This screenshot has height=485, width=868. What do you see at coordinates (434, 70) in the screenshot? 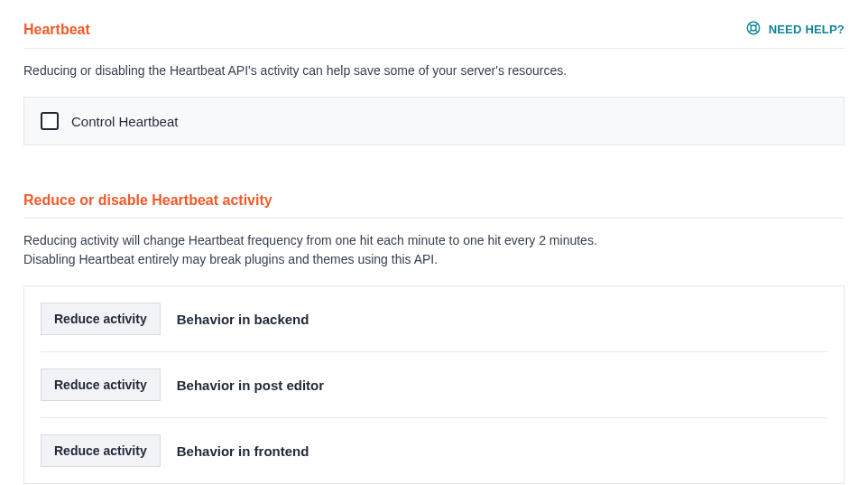
I see `section-description: Reducing or disabling the Heartbeat API'…` at bounding box center [434, 70].